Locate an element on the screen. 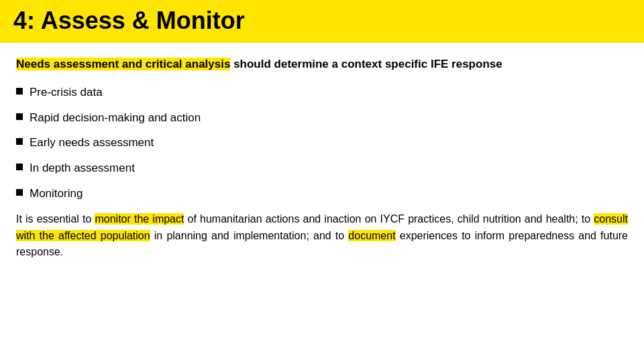  body-highlight1: monitor the impact is located at coordinates (140, 219).